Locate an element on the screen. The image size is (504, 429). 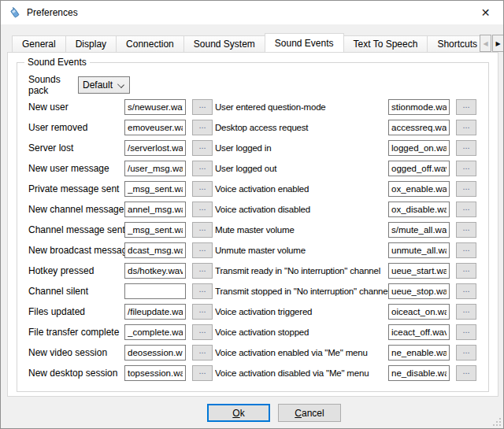
input-unmute-master-volume is located at coordinates (419, 250).